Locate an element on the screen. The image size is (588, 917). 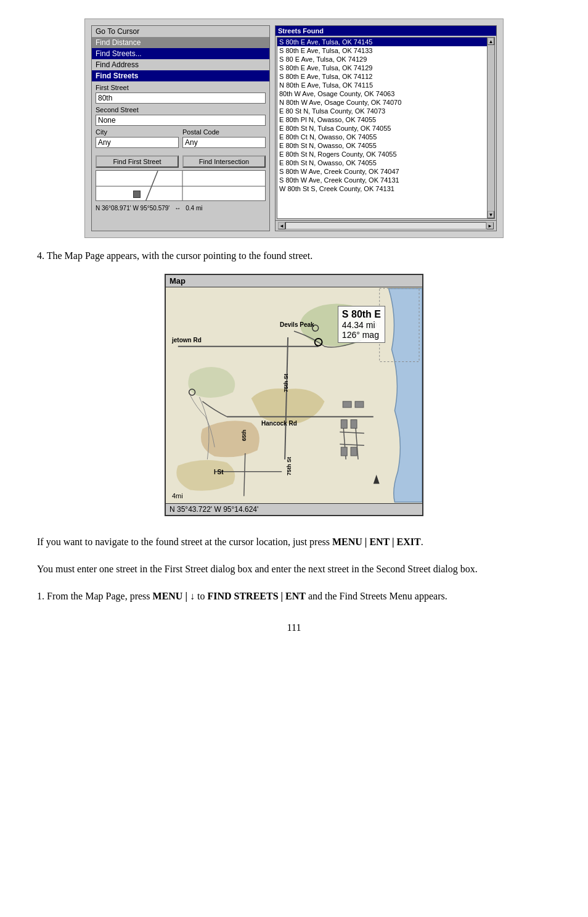
body-para3-mid: to is located at coordinates (201, 596).